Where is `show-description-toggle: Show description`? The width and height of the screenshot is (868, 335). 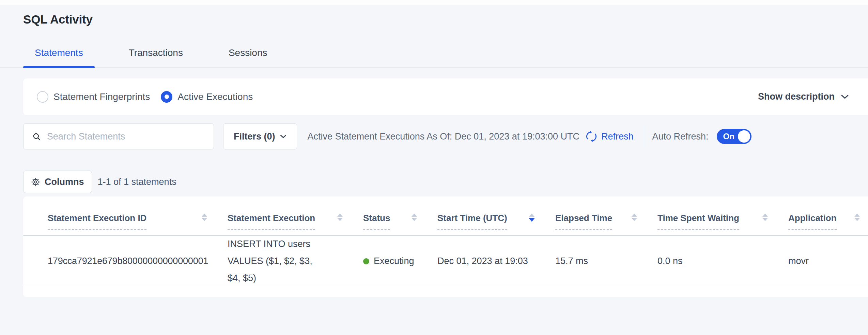 show-description-toggle: Show description is located at coordinates (803, 97).